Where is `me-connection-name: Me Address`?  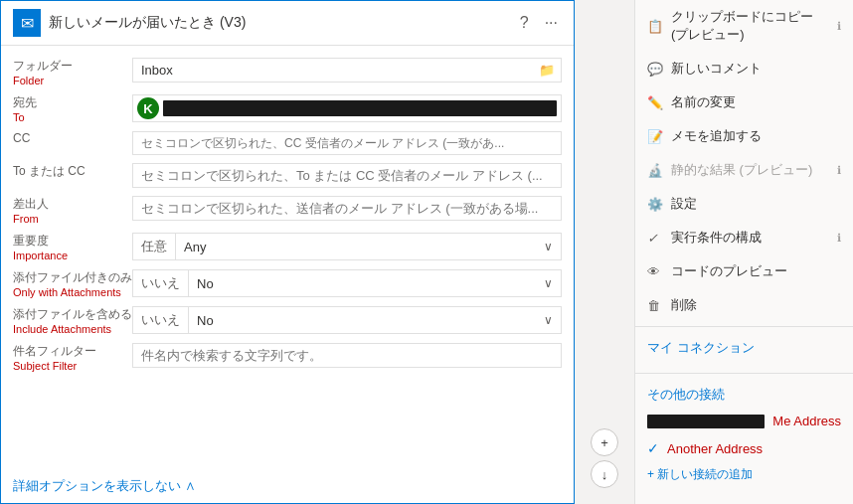
me-connection-name: Me Address is located at coordinates (807, 421).